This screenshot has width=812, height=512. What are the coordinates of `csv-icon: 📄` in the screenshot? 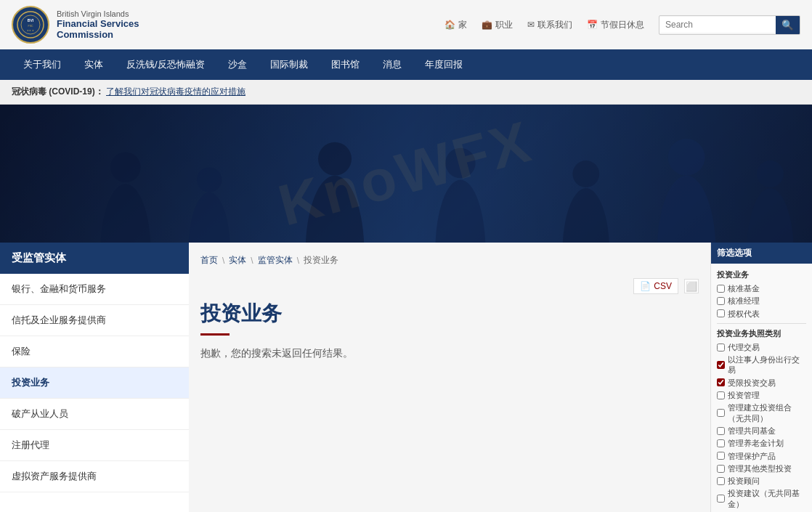 It's located at (645, 286).